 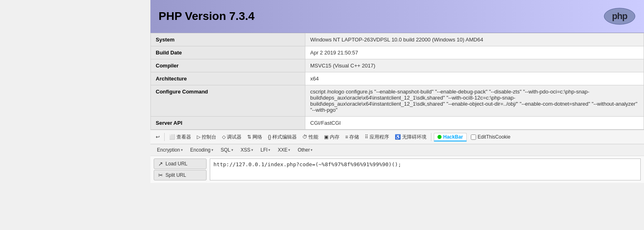 I want to click on split-url-button: ✂ Split URL, so click(x=180, y=175).